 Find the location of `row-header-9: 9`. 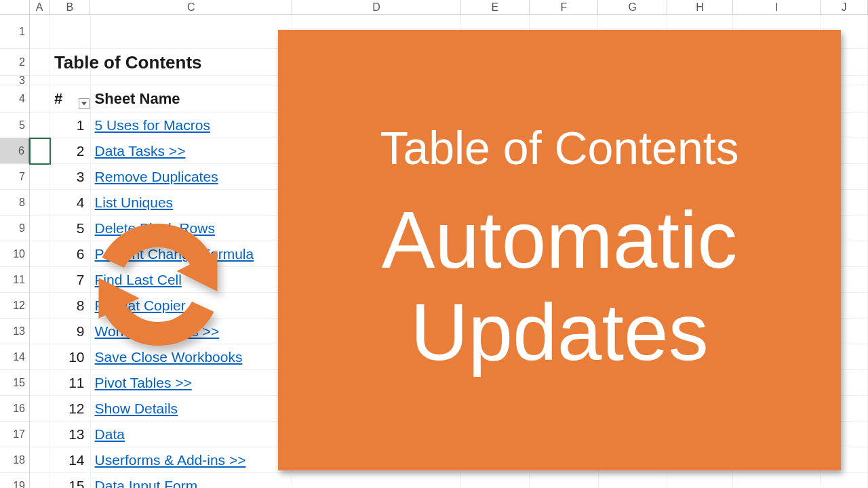

row-header-9: 9 is located at coordinates (15, 228).